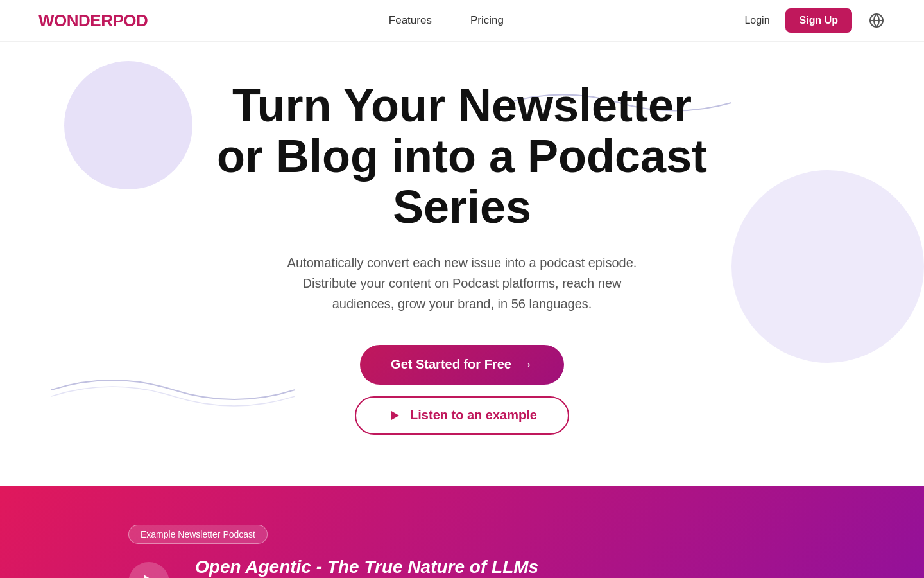 The height and width of the screenshot is (578, 924). Describe the element at coordinates (462, 157) in the screenshot. I see `hero-title: Turn Your Newsletter or Blog into a Podc…` at that location.